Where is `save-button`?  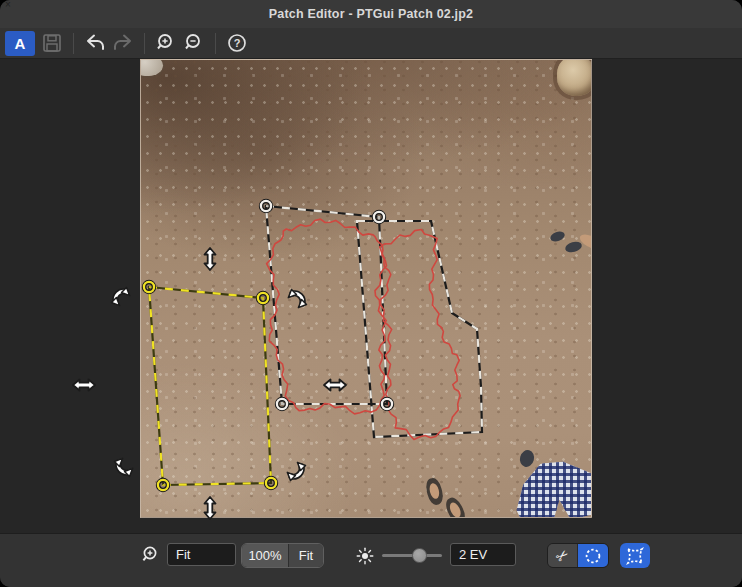
save-button is located at coordinates (52, 44).